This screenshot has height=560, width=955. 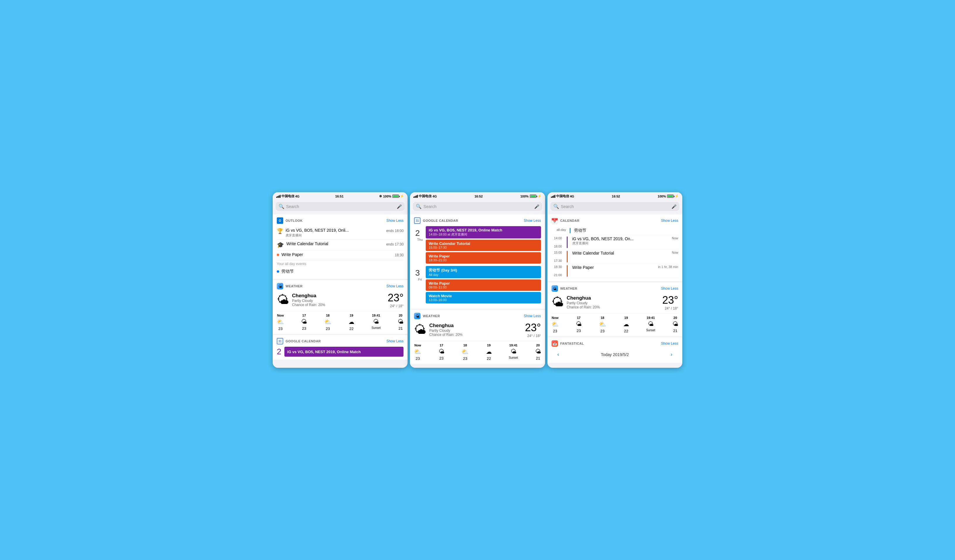 I want to click on scroll-content-2: 31 GOOGLE CALENDAR Show Less 2 Thu, so click(x=478, y=291).